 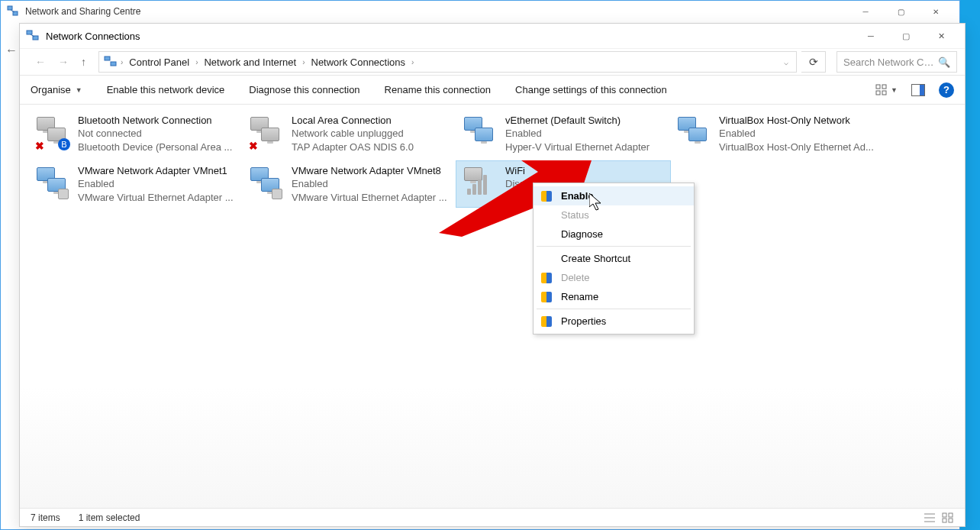 I want to click on search-placeholder: Search Network Con..., so click(x=889, y=63).